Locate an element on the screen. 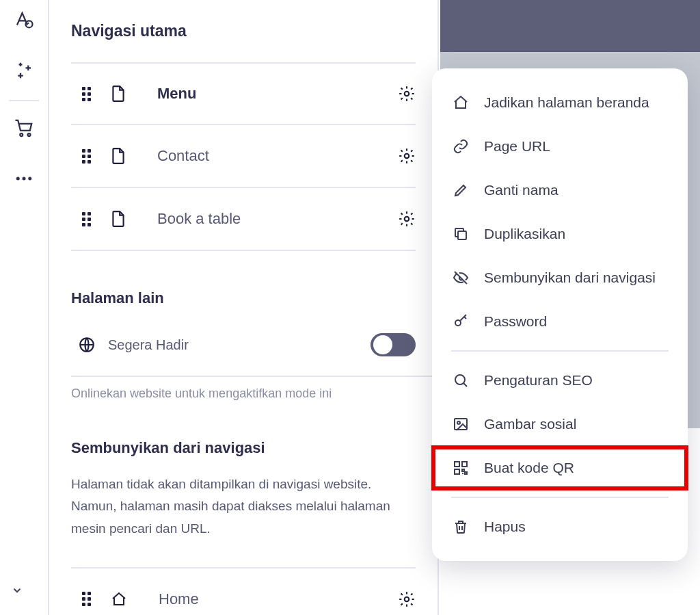 The image size is (700, 615). theme-icon is located at coordinates (24, 21).